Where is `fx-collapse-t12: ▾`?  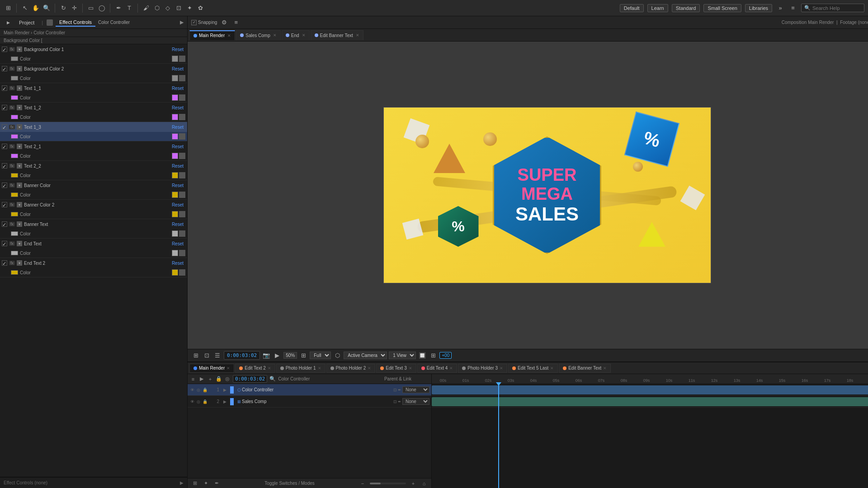
fx-collapse-t12: ▾ is located at coordinates (19, 108).